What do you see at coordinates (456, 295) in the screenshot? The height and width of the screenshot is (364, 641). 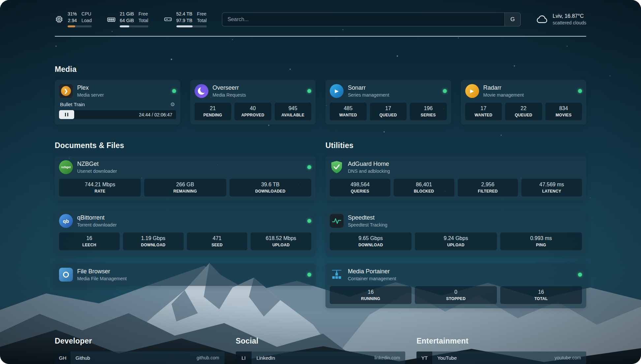 I see `stat-stopped: 0STOPPED` at bounding box center [456, 295].